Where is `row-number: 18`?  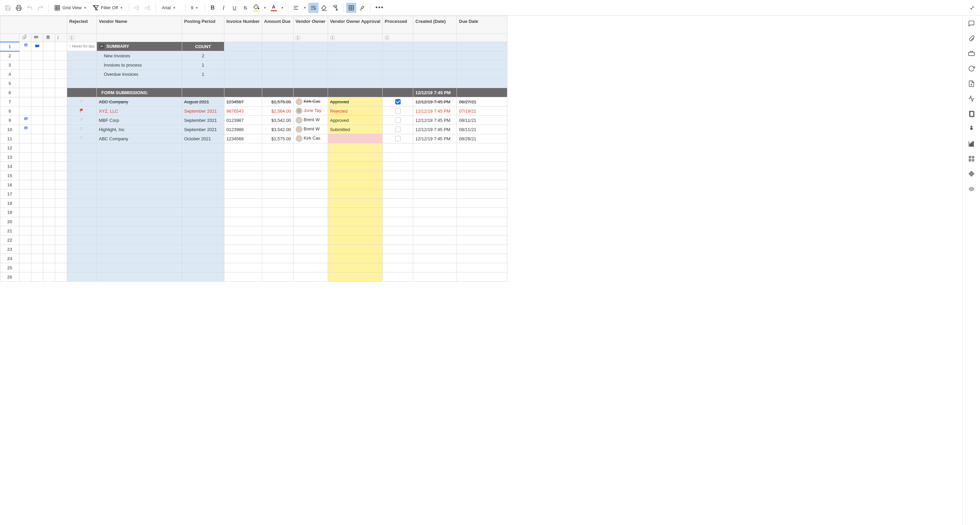 row-number: 18 is located at coordinates (10, 203).